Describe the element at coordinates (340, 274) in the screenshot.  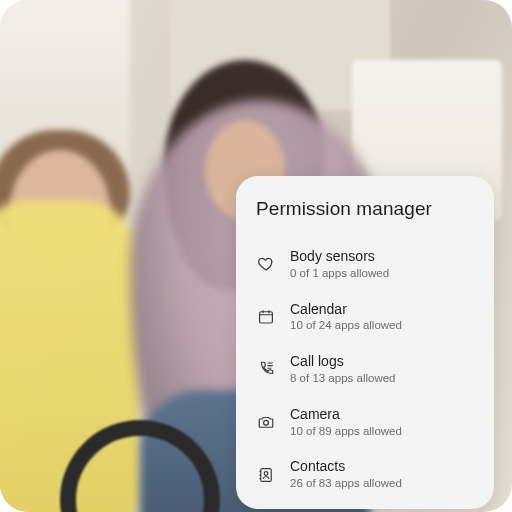
I see `permission-subtext: 0 of 1 apps allowed` at that location.